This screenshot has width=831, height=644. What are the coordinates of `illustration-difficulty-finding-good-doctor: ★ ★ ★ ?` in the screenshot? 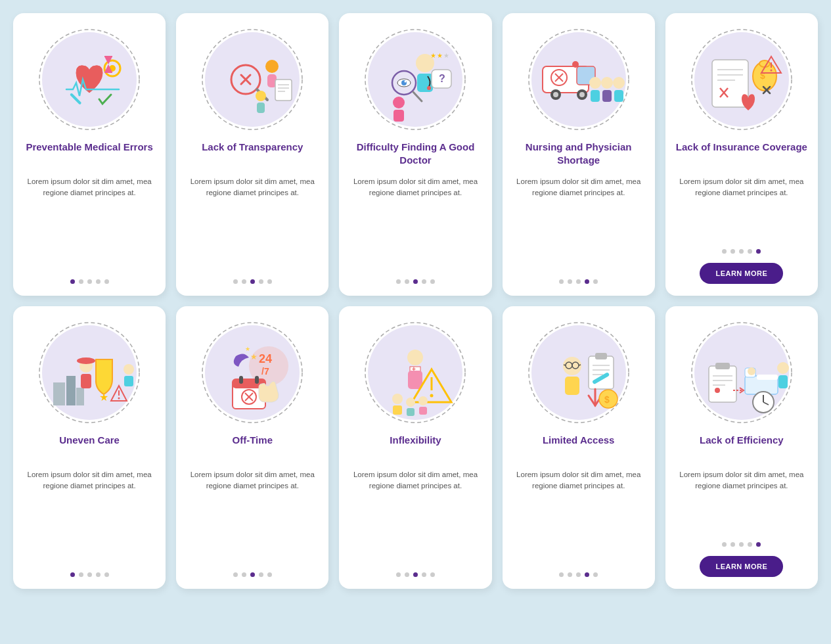 It's located at (415, 80).